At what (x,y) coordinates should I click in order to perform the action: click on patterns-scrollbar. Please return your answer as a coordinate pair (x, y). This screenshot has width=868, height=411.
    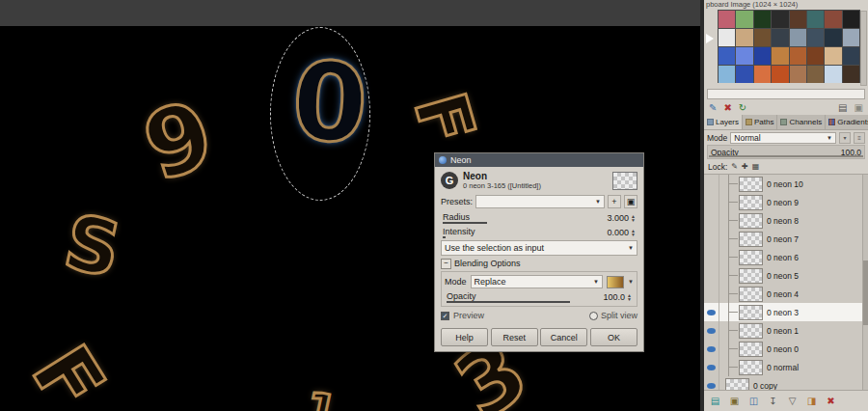
    Looking at the image, I should click on (864, 48).